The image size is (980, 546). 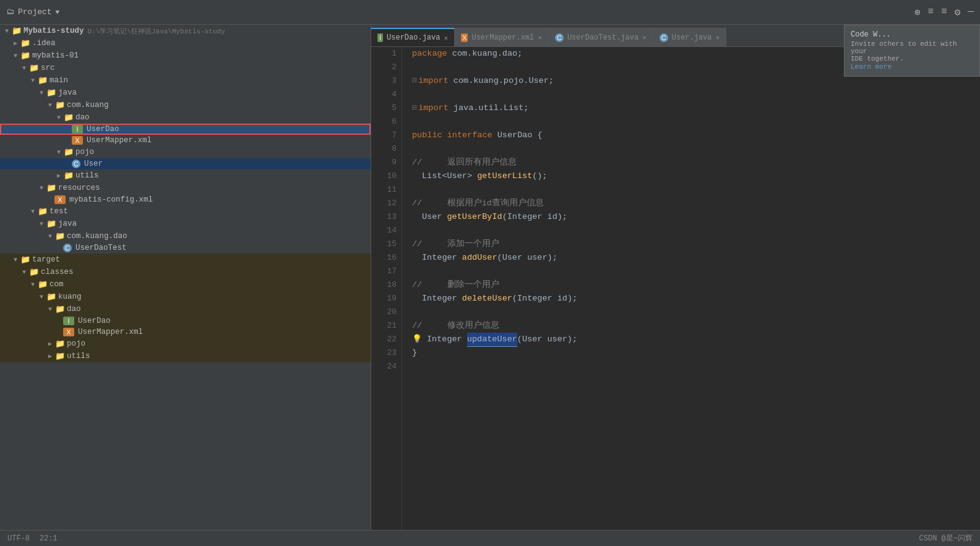 What do you see at coordinates (186, 140) in the screenshot?
I see `tree-item-usermapper: ▶ X UserMapper.xml` at bounding box center [186, 140].